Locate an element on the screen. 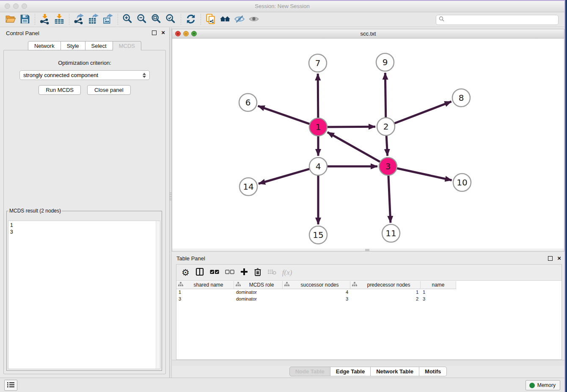 This screenshot has width=567, height=392. close-panel-icon: × is located at coordinates (163, 33).